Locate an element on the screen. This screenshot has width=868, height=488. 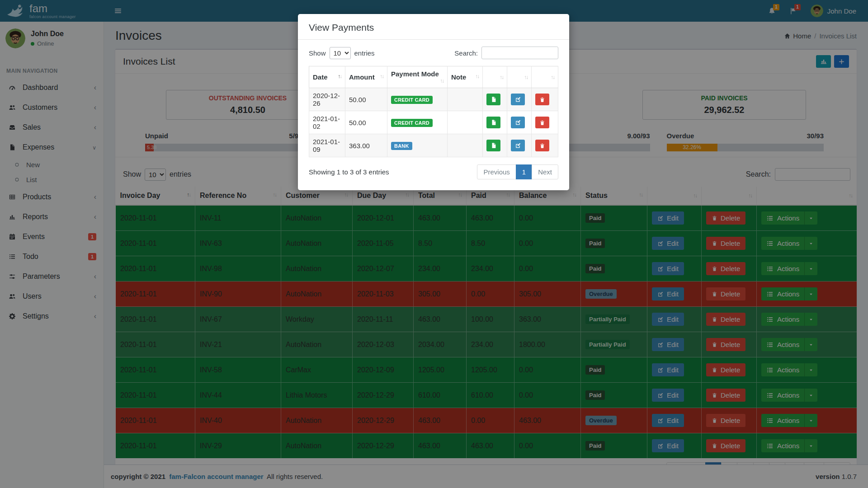
view-payments-modal: View Payments Show 10 entries Search: Da… is located at coordinates (434, 102).